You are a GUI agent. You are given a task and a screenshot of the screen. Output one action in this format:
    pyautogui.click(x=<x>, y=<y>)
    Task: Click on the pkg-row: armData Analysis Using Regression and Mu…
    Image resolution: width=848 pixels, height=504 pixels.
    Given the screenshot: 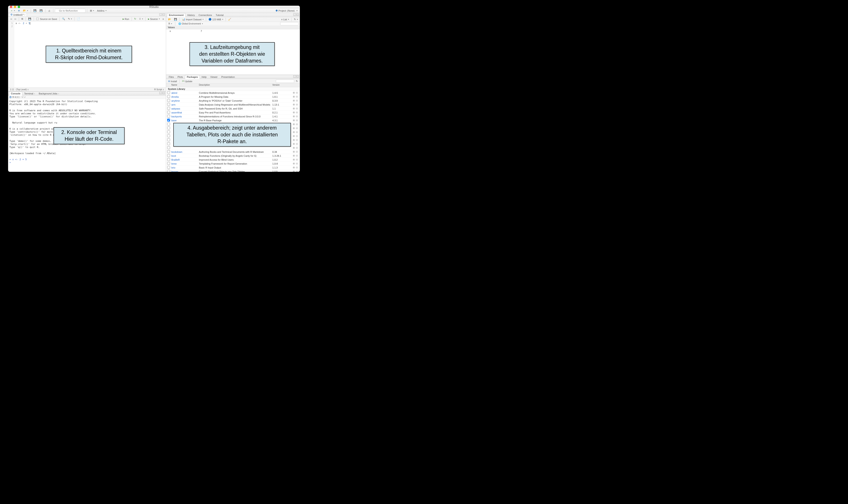 What is the action you would take?
    pyautogui.click(x=233, y=105)
    